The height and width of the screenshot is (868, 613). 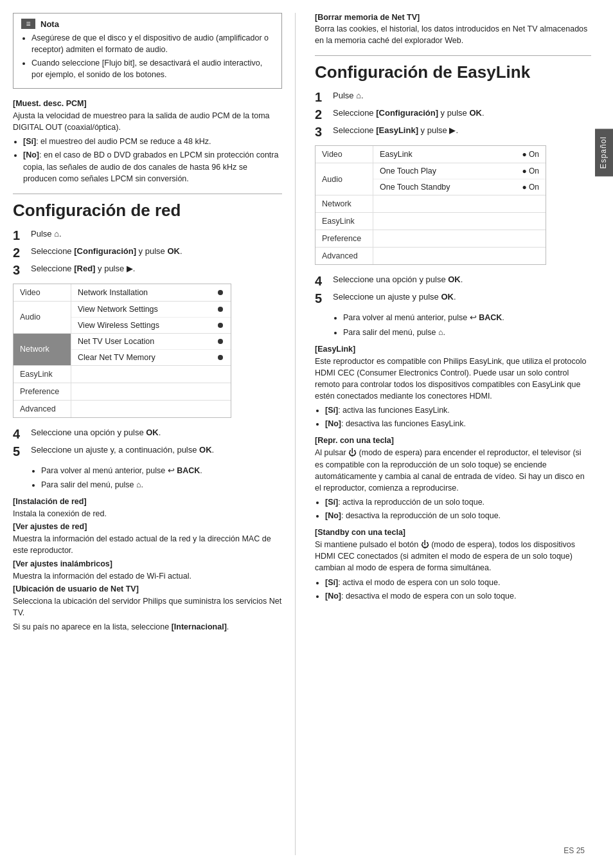 I want to click on el-cell-advanced: Advanced, so click(x=344, y=256).